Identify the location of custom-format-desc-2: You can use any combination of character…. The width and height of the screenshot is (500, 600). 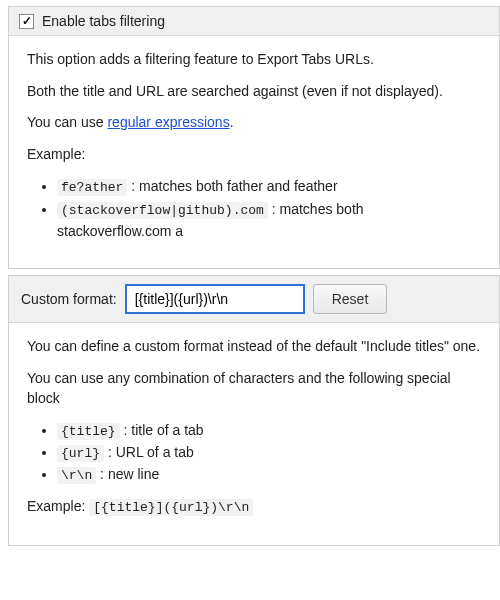
(254, 388).